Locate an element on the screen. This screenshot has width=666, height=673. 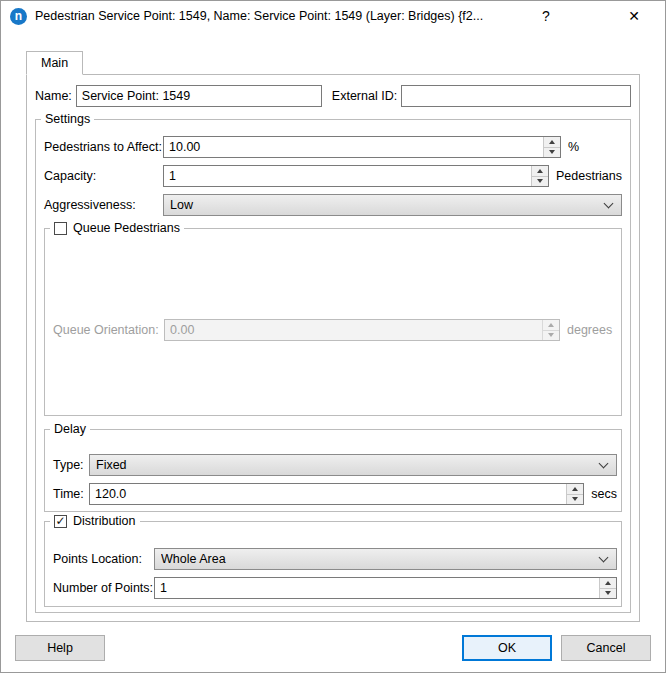
queue-orientation-row: Queue Orientation: degrees is located at coordinates (335, 330).